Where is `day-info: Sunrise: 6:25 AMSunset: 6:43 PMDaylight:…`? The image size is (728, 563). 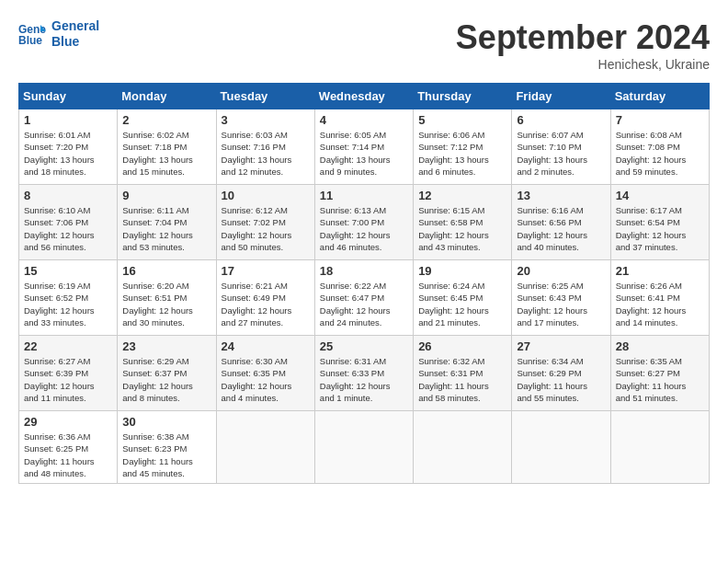 day-info: Sunrise: 6:25 AMSunset: 6:43 PMDaylight:… is located at coordinates (561, 304).